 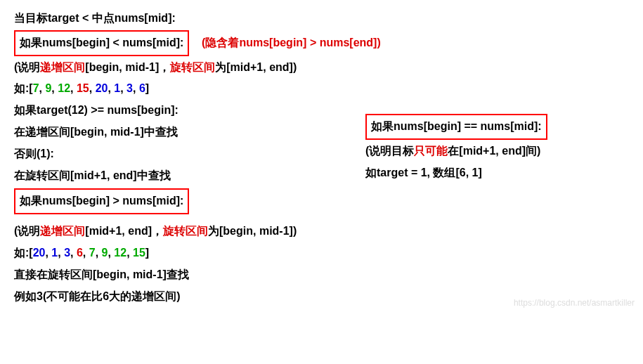 I want to click on arr2-pre: 如:[, so click(x=24, y=253).